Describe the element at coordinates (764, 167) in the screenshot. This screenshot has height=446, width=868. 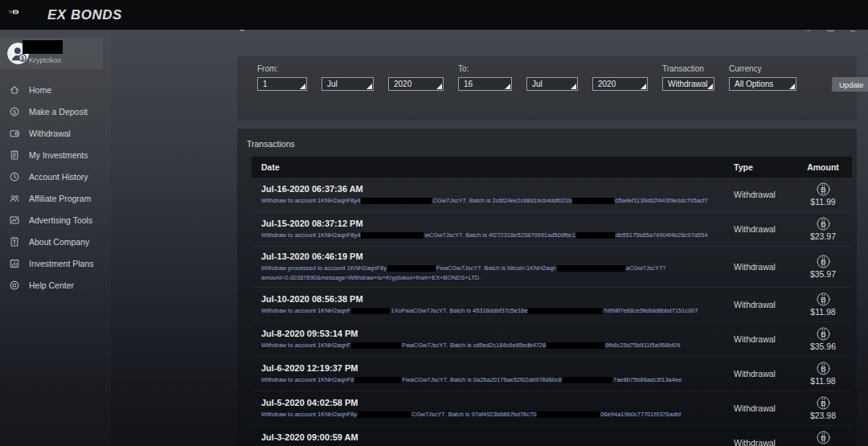
I see `column-type: Type` at that location.